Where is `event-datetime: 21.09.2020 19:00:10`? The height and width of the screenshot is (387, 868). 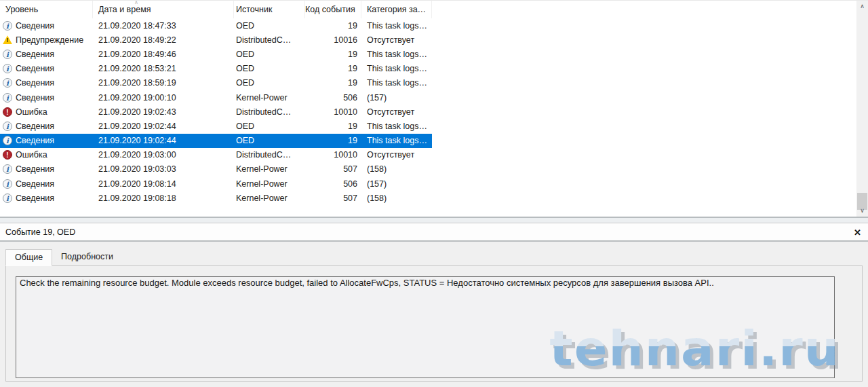 event-datetime: 21.09.2020 19:00:10 is located at coordinates (163, 98).